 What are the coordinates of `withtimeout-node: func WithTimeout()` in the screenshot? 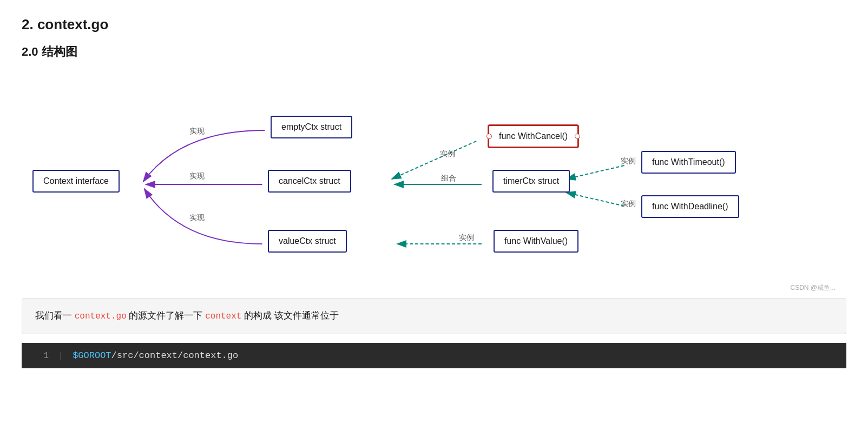 It's located at (688, 162).